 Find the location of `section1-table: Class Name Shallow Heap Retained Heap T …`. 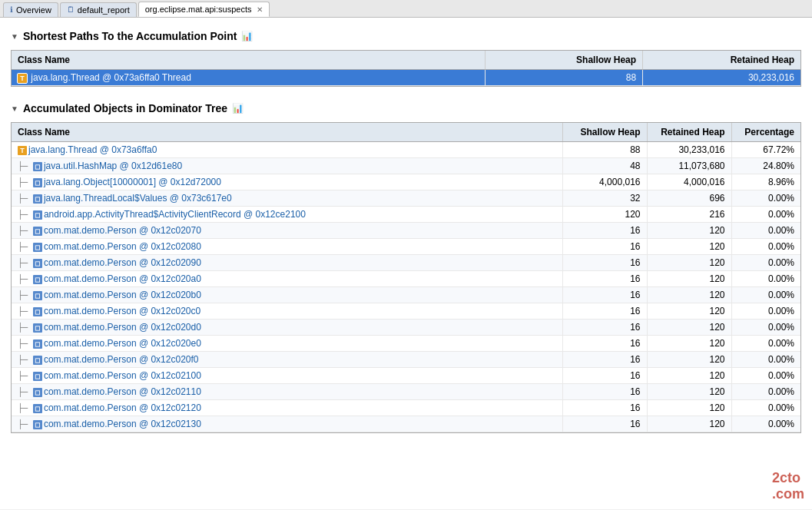

section1-table: Class Name Shallow Heap Retained Heap T … is located at coordinates (406, 68).